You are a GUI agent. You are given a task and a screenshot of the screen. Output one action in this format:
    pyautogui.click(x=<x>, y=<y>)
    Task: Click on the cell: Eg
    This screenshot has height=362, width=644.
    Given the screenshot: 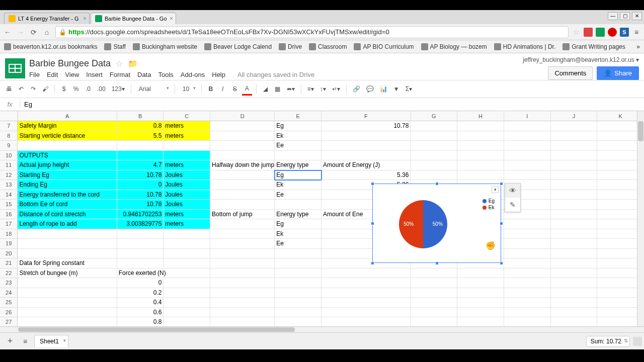 What is the action you would take?
    pyautogui.click(x=298, y=224)
    